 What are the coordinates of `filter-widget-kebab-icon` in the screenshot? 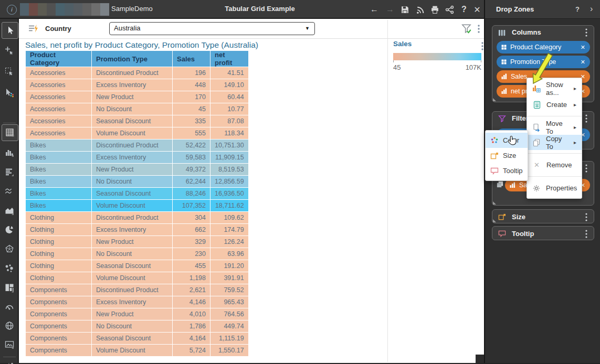 It's located at (479, 29).